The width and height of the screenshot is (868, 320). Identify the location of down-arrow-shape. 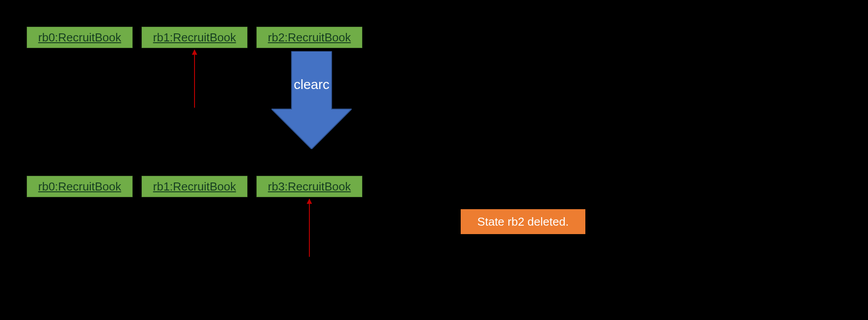
(312, 100).